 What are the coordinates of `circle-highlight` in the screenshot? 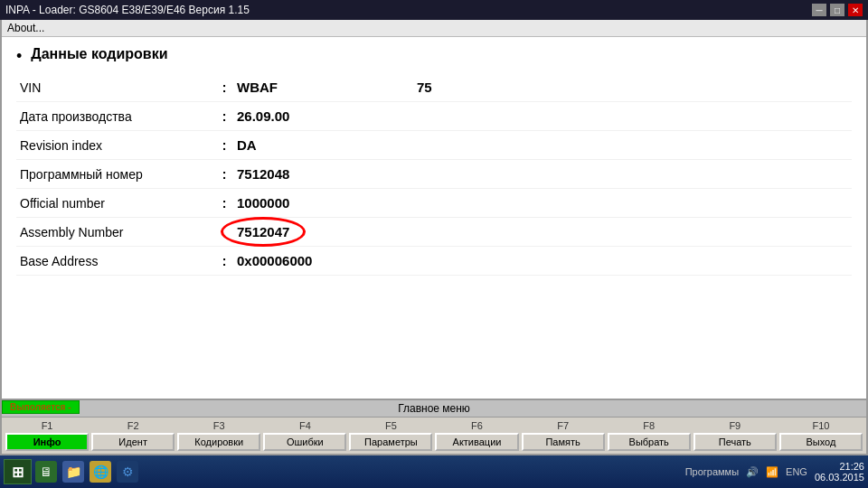 It's located at (263, 231).